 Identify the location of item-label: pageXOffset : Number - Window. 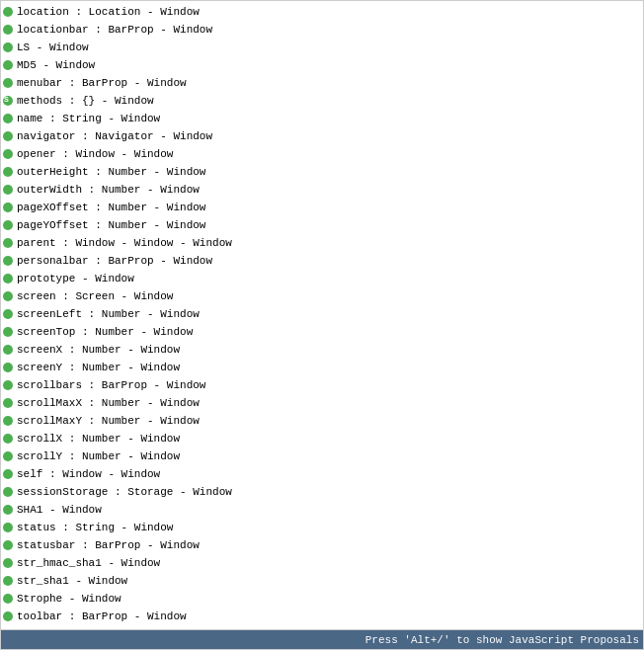
(111, 207).